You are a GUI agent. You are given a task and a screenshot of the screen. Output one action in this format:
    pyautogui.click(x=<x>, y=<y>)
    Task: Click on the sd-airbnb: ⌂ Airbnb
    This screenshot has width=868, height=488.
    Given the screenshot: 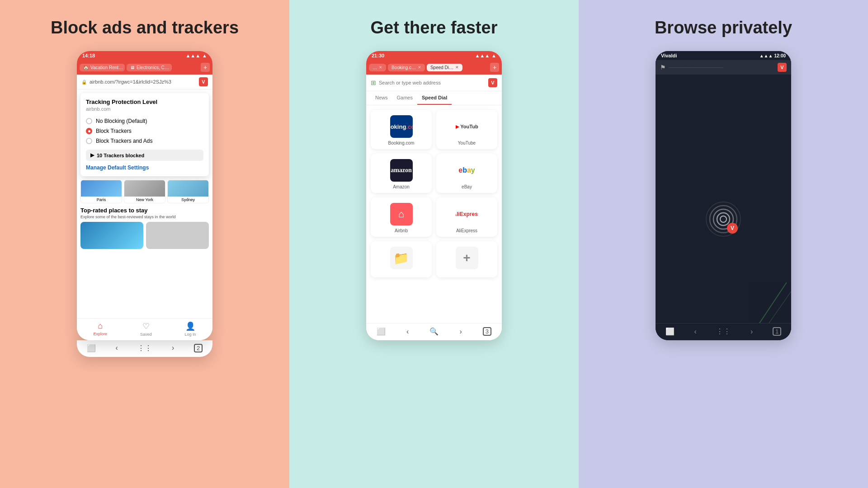 What is the action you would take?
    pyautogui.click(x=401, y=217)
    